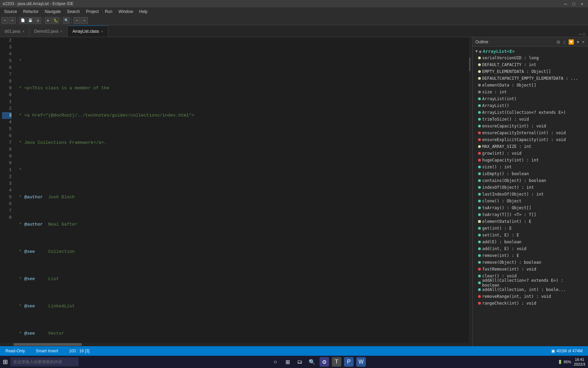 This screenshot has height=368, width=588. I want to click on toolbar-new: 📄, so click(23, 20).